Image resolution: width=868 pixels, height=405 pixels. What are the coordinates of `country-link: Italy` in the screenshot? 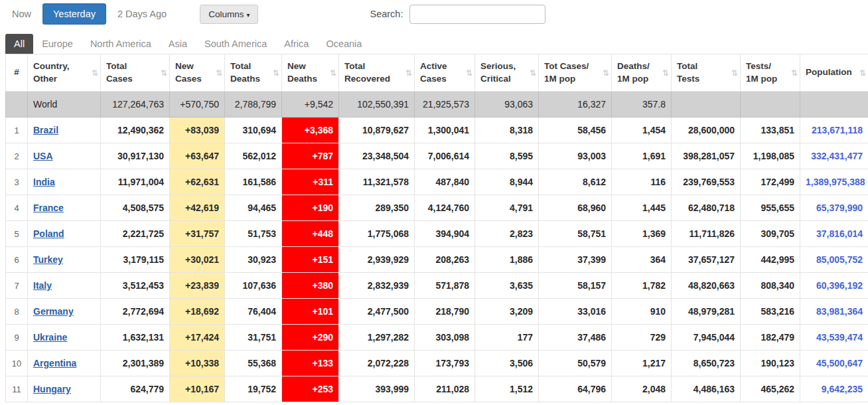 It's located at (42, 285).